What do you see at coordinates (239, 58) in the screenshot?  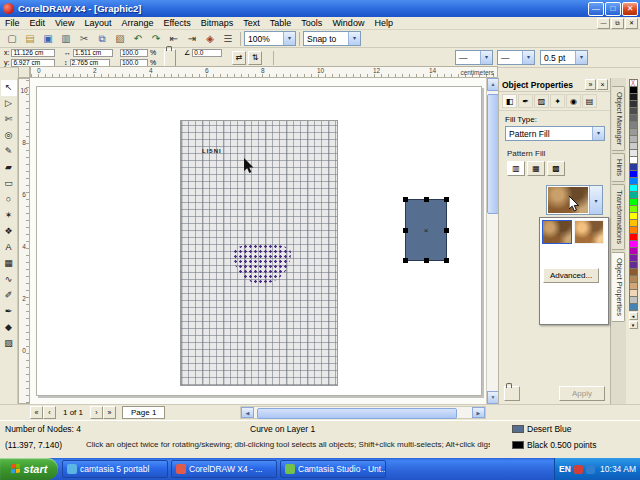 I see `mirror-horizontal-button: ⇄` at bounding box center [239, 58].